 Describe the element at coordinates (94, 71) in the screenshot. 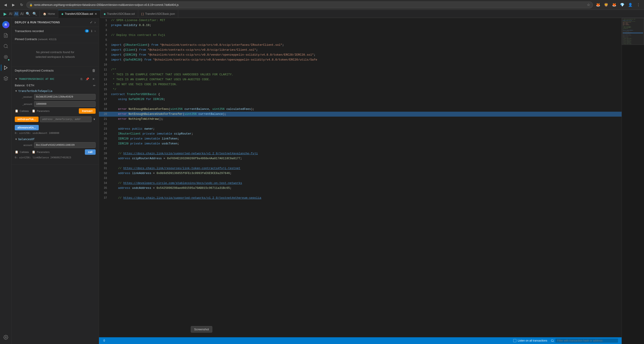

I see `delete-deployed-btn: 🗑` at that location.